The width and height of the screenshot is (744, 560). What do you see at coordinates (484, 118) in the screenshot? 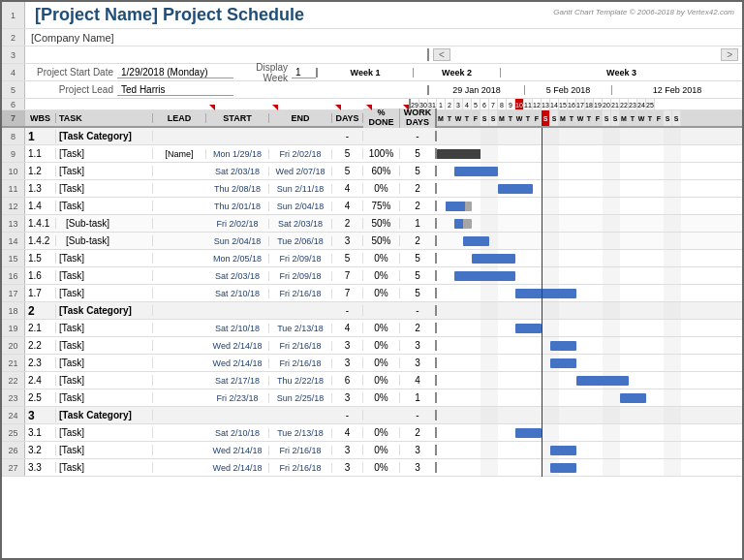
I see `day-header-5: S` at bounding box center [484, 118].